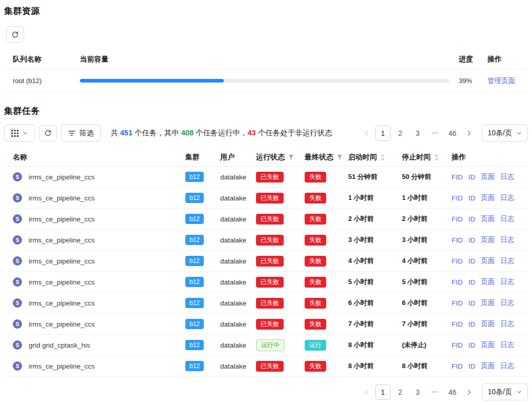 This screenshot has width=532, height=405. What do you see at coordinates (195, 198) in the screenshot?
I see `cluster-tag: b12` at bounding box center [195, 198].